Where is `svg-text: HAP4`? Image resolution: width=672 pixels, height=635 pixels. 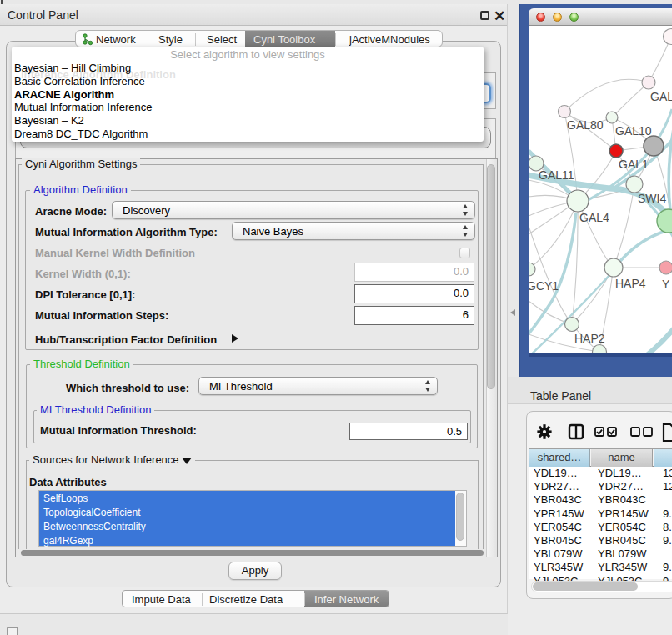
svg-text: HAP4 is located at coordinates (630, 283).